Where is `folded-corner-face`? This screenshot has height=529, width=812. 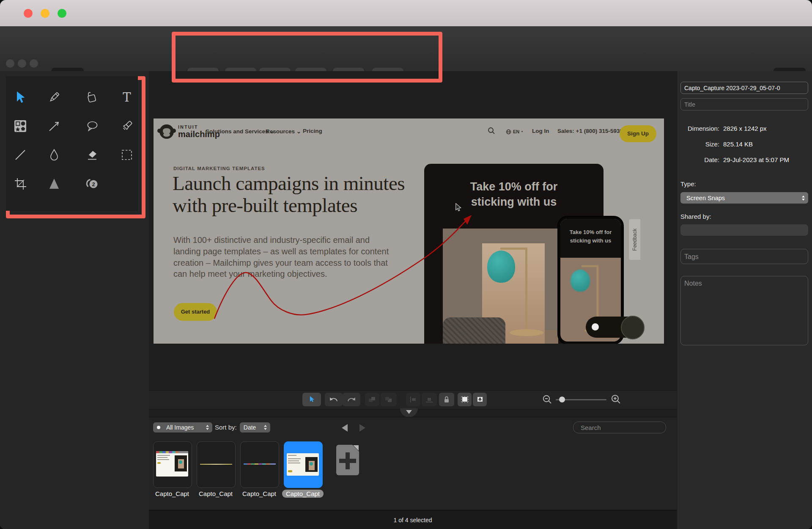
folded-corner-face is located at coordinates (356, 448).